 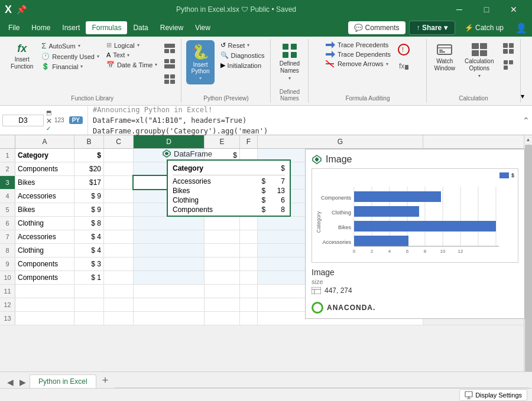 What do you see at coordinates (432, 28) in the screenshot?
I see `share-button: ↑ Share ▾` at bounding box center [432, 28].